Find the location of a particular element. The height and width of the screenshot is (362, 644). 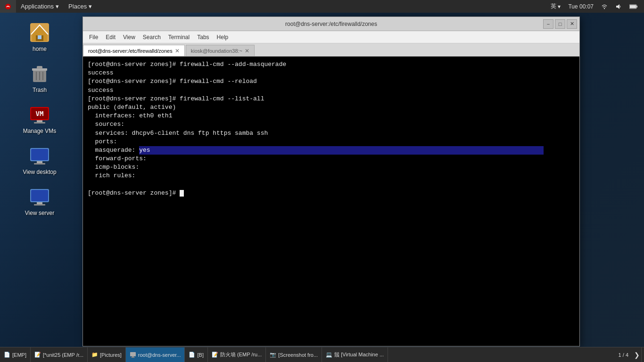

taskbar-scroll: ❯ is located at coordinates (637, 355).